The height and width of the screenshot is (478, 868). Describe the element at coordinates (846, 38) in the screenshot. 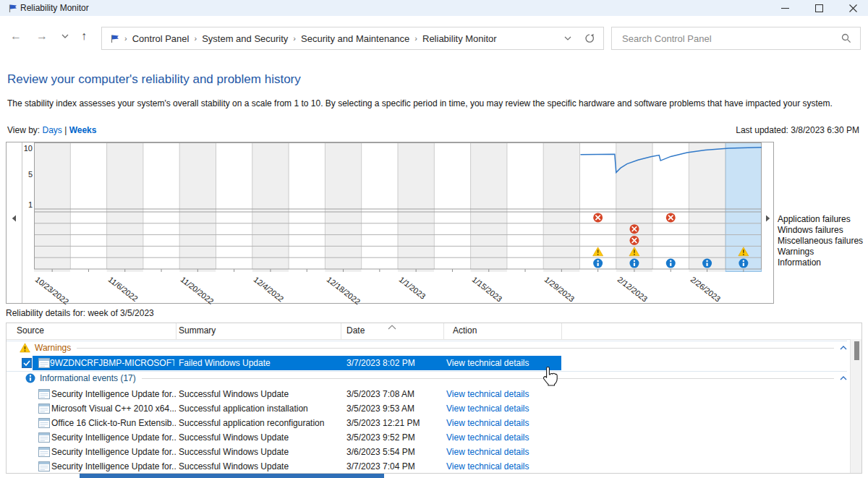

I see `search-icon` at that location.